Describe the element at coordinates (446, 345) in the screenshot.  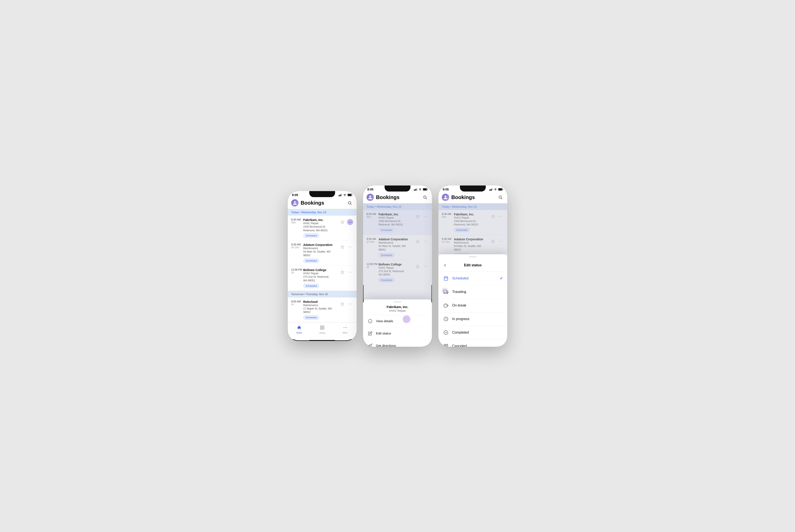
I see `x-circle-icon` at that location.